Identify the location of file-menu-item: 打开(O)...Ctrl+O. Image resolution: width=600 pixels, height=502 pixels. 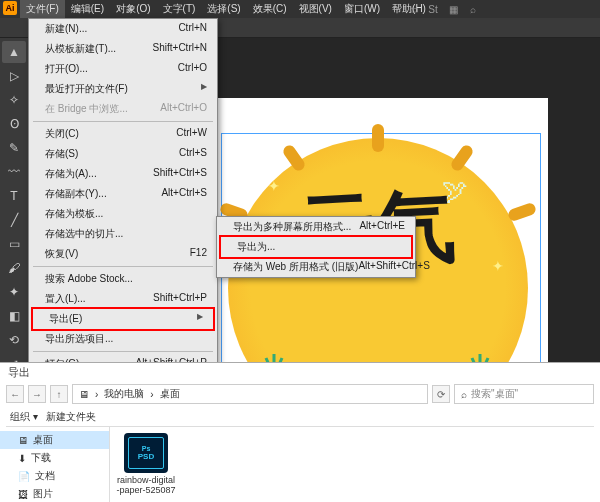
(123, 69).